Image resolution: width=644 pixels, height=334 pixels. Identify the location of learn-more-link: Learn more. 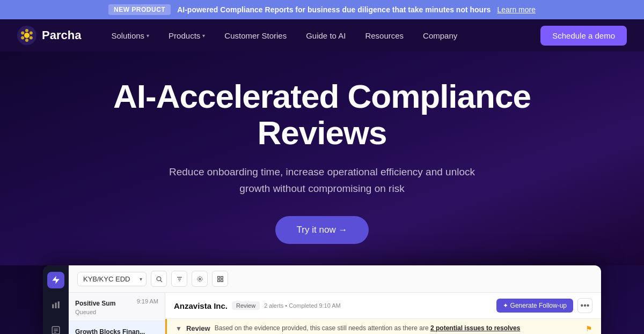
(516, 10).